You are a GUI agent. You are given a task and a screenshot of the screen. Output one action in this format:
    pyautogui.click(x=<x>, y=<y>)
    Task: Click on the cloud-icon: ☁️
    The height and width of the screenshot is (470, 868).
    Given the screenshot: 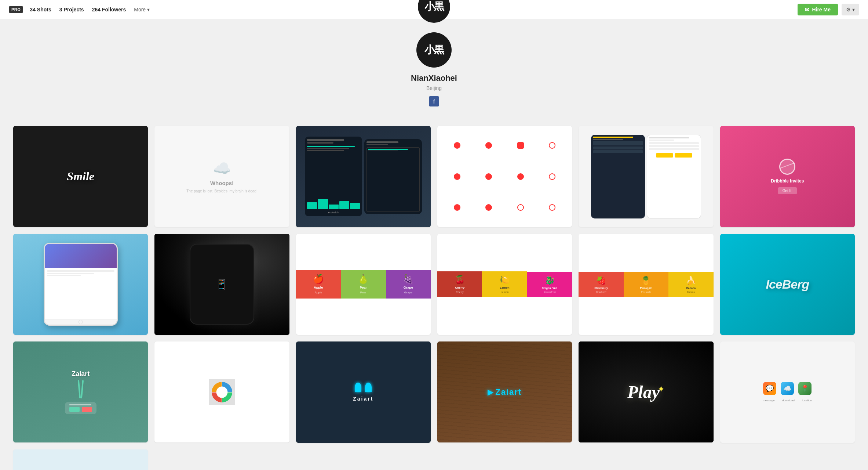 What is the action you would take?
    pyautogui.click(x=222, y=168)
    